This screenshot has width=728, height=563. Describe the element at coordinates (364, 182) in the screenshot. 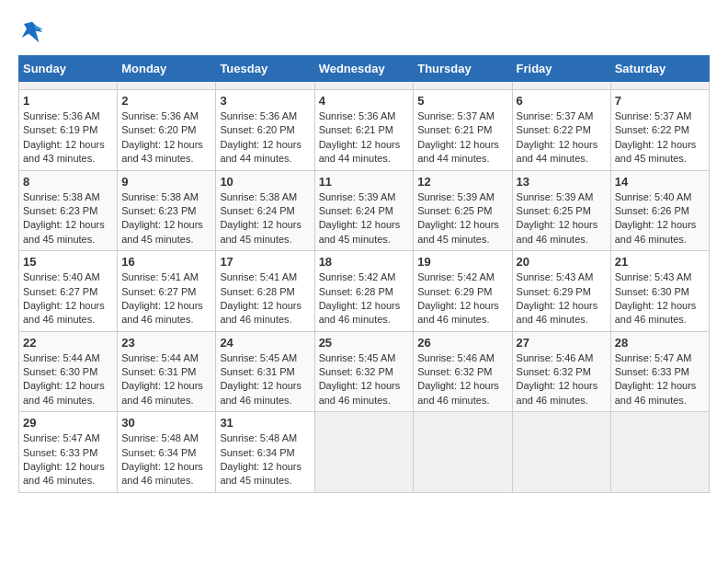

I see `day-number: 11` at that location.